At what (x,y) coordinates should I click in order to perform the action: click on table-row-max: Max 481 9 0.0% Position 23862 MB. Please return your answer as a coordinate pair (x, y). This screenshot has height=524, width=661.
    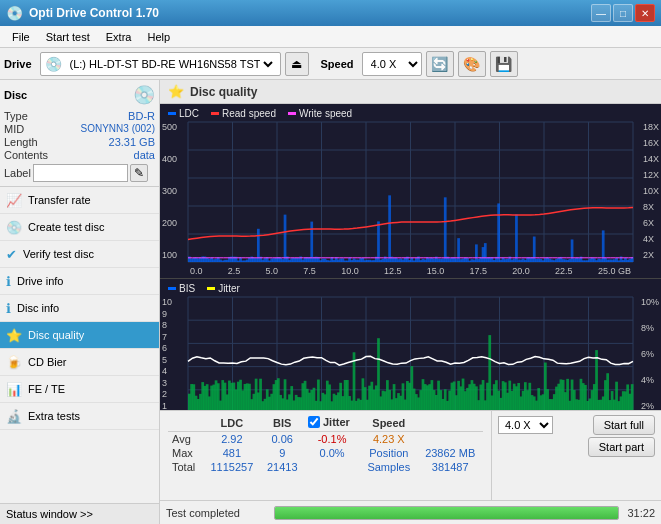
    Looking at the image, I should click on (326, 453).